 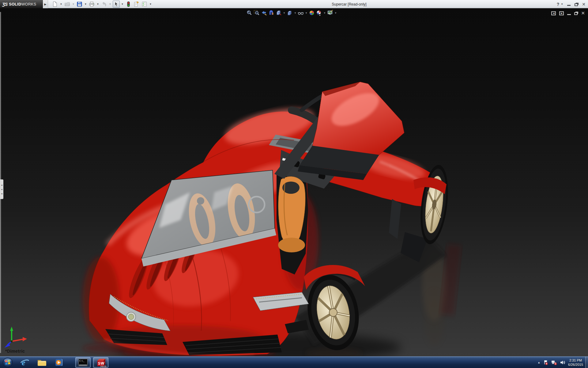 What do you see at coordinates (563, 362) in the screenshot?
I see `volume-icon` at bounding box center [563, 362].